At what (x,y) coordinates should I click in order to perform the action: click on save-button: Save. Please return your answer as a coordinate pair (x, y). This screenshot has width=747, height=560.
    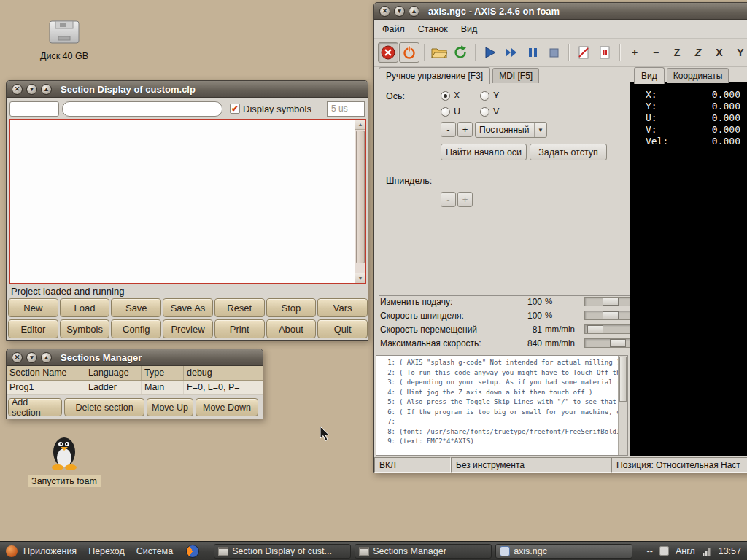
    Looking at the image, I should click on (136, 308).